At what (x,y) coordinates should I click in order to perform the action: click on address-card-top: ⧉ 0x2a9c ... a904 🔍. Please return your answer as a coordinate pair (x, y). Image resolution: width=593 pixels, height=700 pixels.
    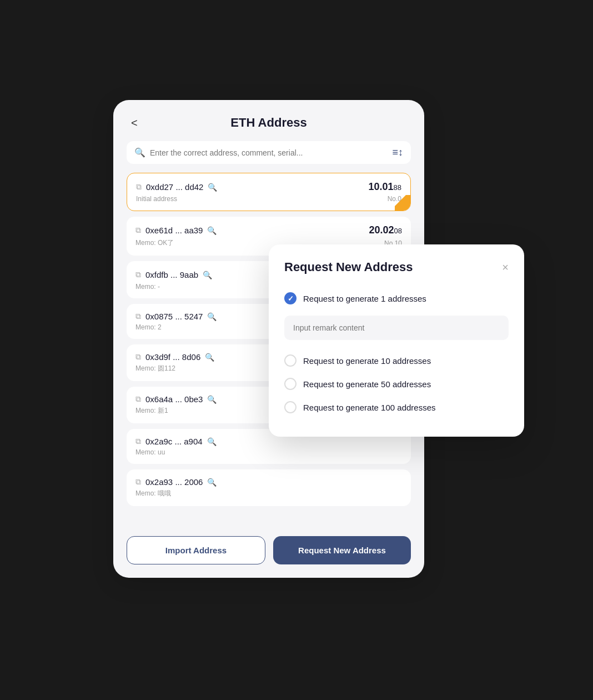
    Looking at the image, I should click on (269, 441).